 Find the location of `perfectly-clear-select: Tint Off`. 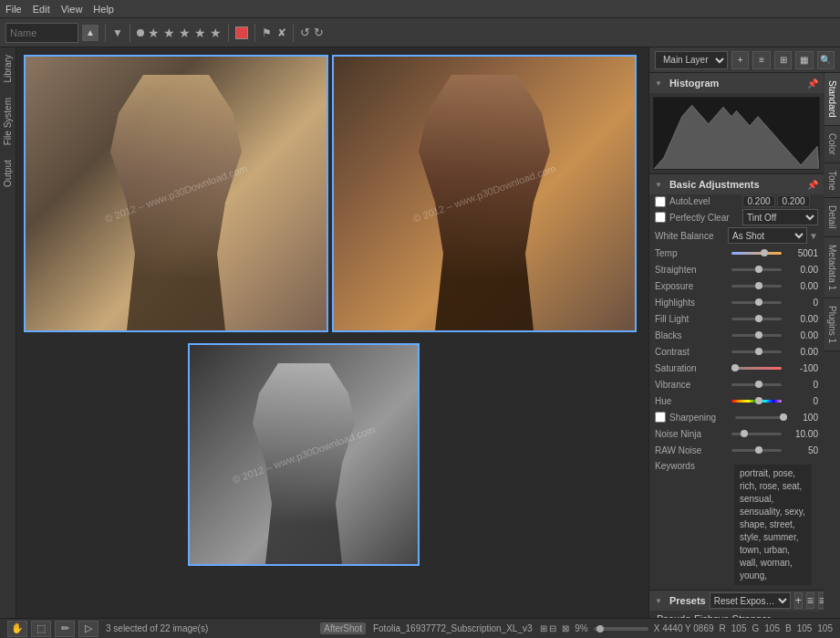

perfectly-clear-select: Tint Off is located at coordinates (781, 217).